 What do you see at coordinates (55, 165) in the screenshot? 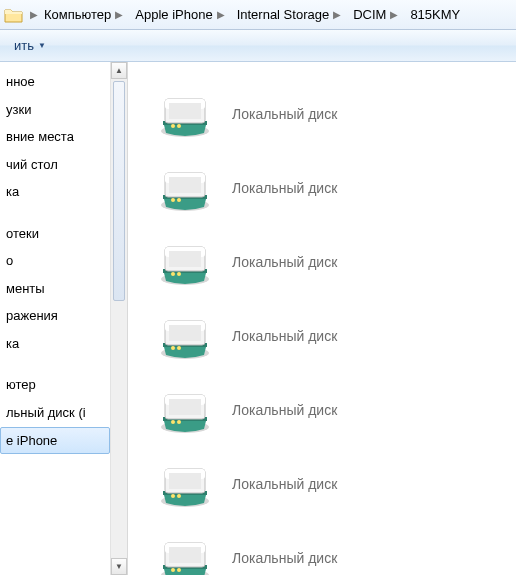
I see `sidebar-item: чий стол` at bounding box center [55, 165].